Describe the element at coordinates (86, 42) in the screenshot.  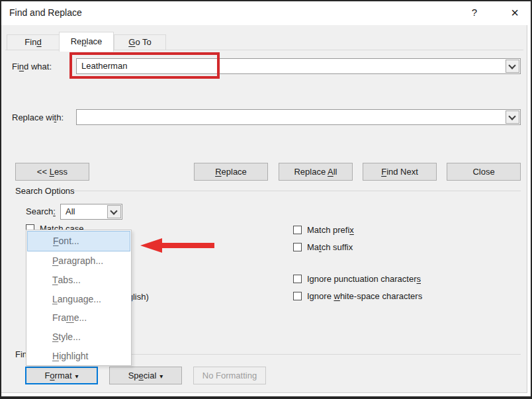
I see `tab-replace: Replace` at that location.